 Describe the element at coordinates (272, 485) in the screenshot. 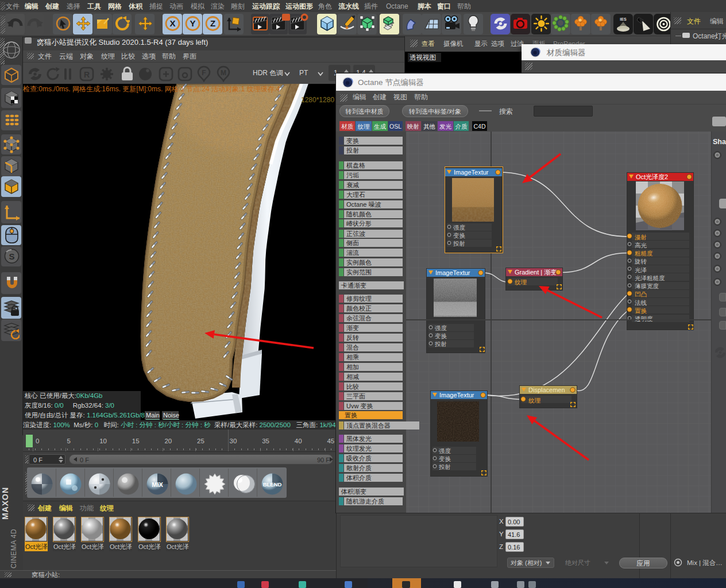

I see `svg-text: BLEND` at that location.